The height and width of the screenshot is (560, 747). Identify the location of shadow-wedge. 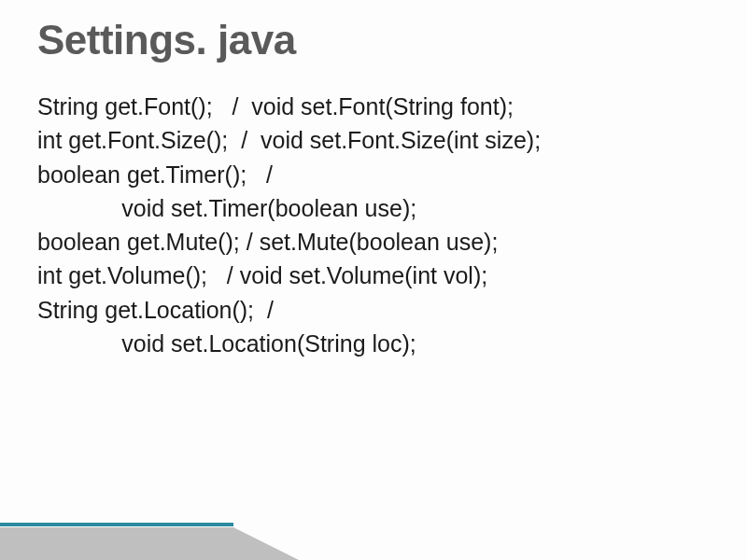
(149, 543).